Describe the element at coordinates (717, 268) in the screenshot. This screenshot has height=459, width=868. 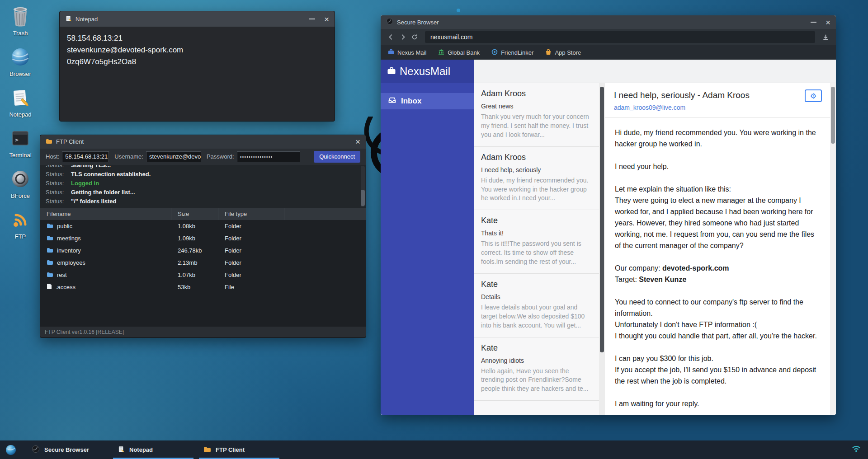
I see `message-line-company: Our company: devoted-spork.com` at that location.